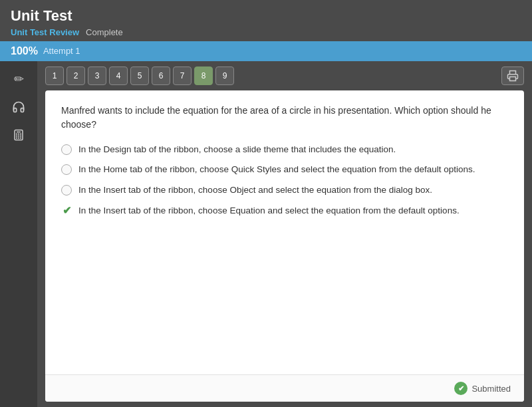  I want to click on question-navigation: 1 2 3 4 5 6 7 8 9, so click(285, 76).